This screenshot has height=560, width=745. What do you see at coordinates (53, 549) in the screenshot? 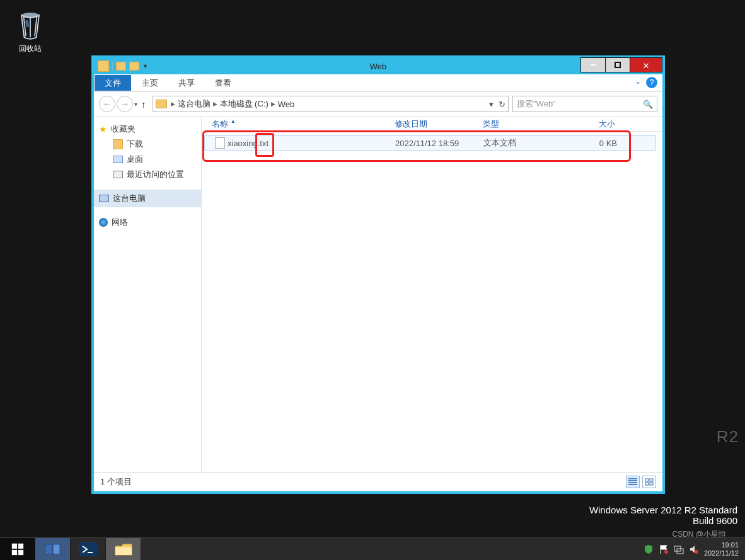
I see `server-manager-icon` at bounding box center [53, 549].